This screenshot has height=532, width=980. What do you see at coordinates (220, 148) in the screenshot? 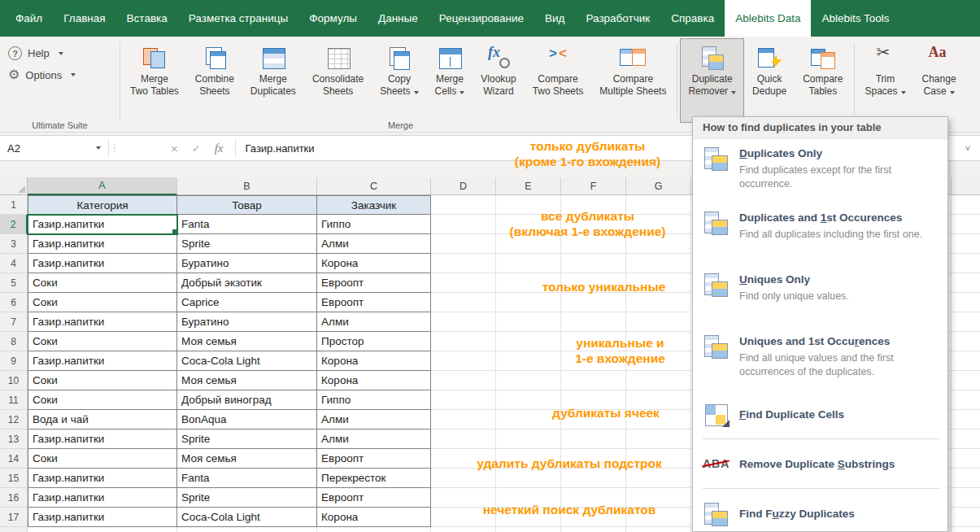
I see `insert-function-icon: fx` at bounding box center [220, 148].